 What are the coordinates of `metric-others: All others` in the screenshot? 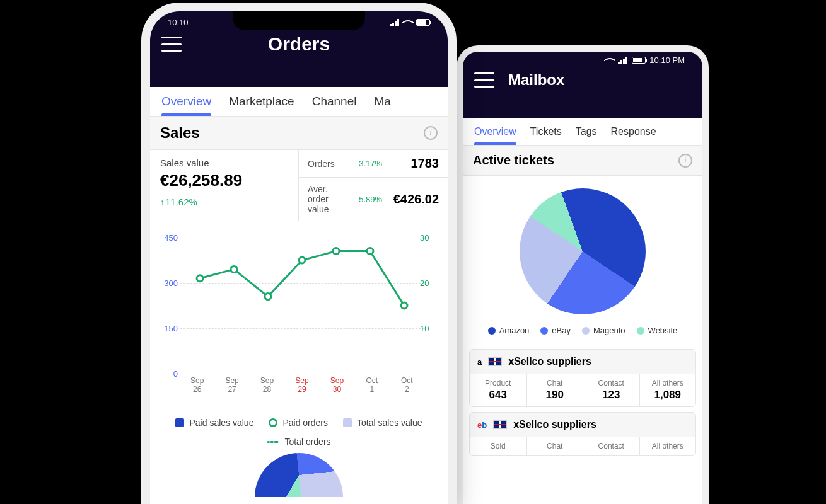 It's located at (668, 446).